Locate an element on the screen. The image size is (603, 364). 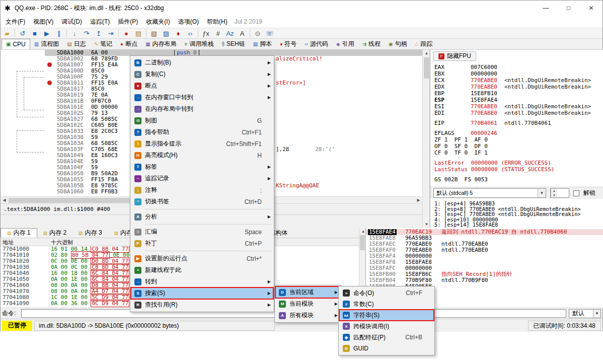
menu-item: →转到▶ is located at coordinates (202, 282).